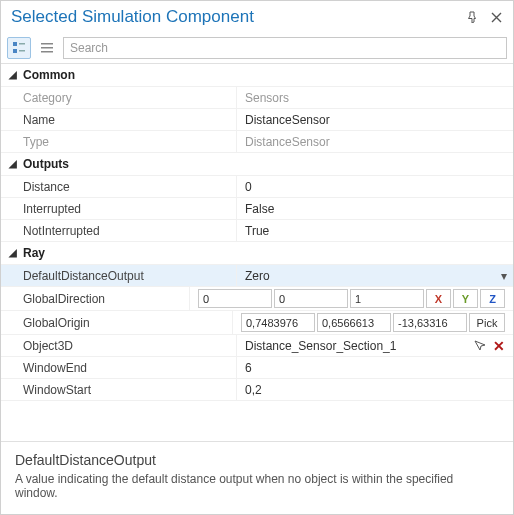 This screenshot has height=515, width=514. Describe the element at coordinates (430, 322) in the screenshot. I see `globalorigin-z-field: -13,63316` at that location.